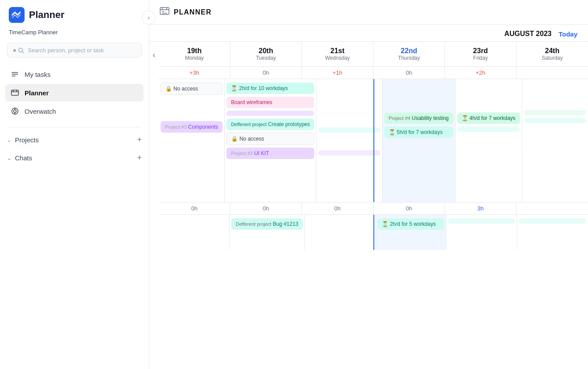 The height and width of the screenshot is (369, 588). Describe the element at coordinates (75, 140) in the screenshot. I see `projects-section: ⌄ Projects +` at that location.